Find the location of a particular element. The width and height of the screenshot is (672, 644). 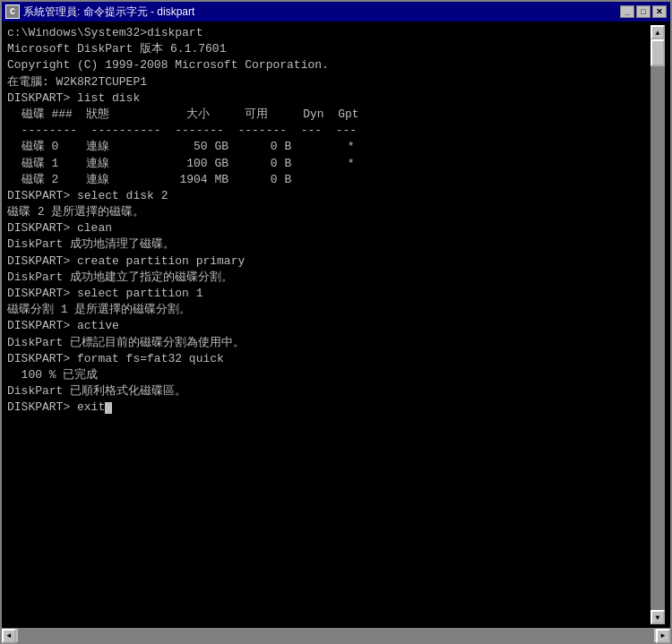

console-line: 100 % 已完成 is located at coordinates (329, 375).